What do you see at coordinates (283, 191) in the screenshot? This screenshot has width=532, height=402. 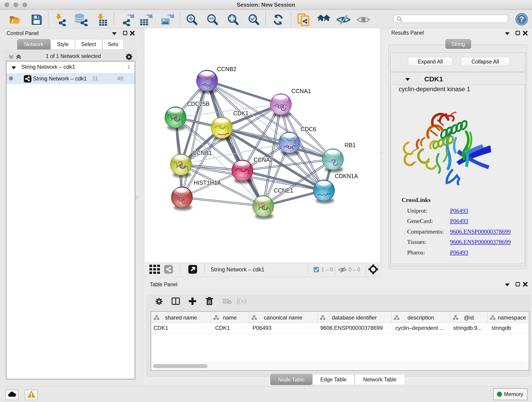 I see `svg-text: CCNE1` at bounding box center [283, 191].